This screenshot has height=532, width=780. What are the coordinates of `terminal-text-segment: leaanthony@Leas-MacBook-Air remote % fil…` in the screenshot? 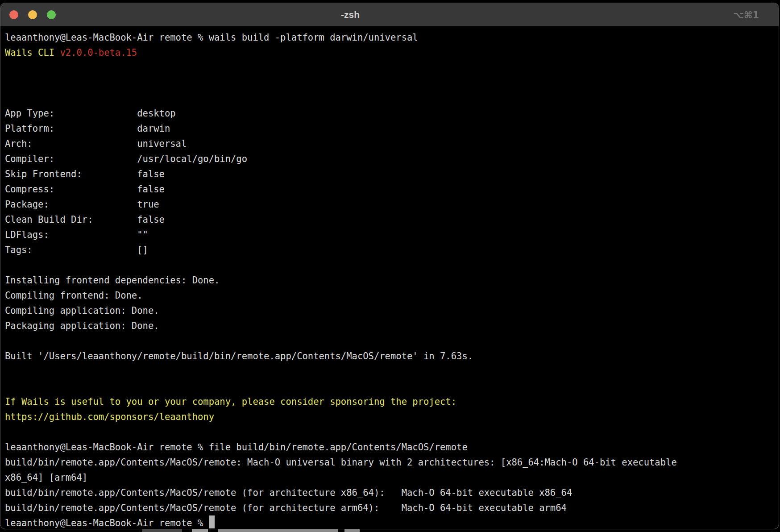 It's located at (236, 447).